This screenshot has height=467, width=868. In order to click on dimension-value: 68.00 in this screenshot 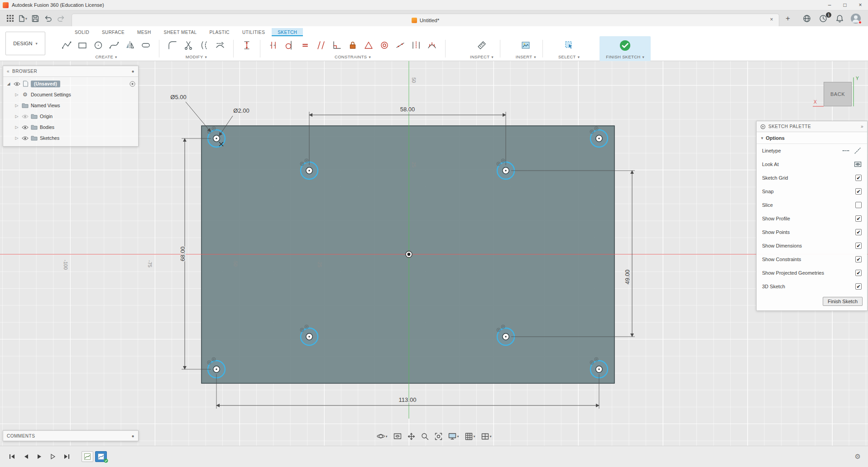, I will do `click(183, 254)`.